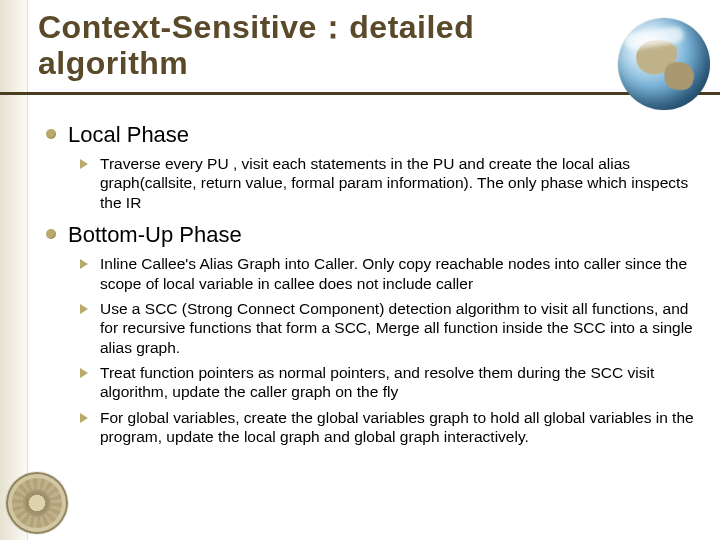 Image resolution: width=720 pixels, height=540 pixels. What do you see at coordinates (319, 46) in the screenshot?
I see `slide-title: Context-Sensitive：detailed algorithm` at bounding box center [319, 46].